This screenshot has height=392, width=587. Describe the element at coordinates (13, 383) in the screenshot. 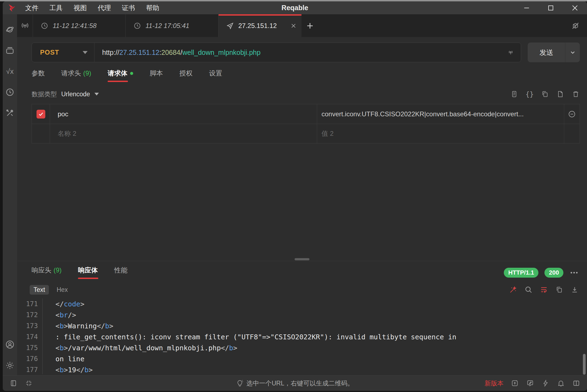

I see `panel-toggle-icon` at that location.